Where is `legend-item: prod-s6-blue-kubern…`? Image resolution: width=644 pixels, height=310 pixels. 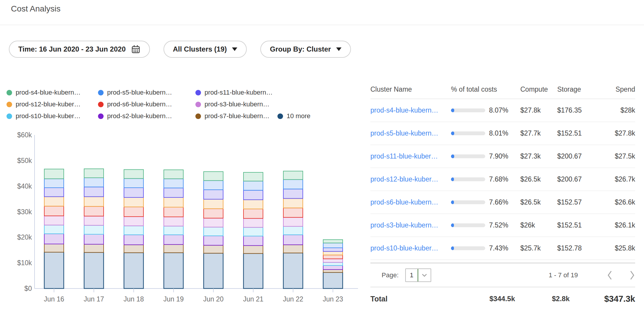
legend-item: prod-s6-blue-kubern… is located at coordinates (147, 104).